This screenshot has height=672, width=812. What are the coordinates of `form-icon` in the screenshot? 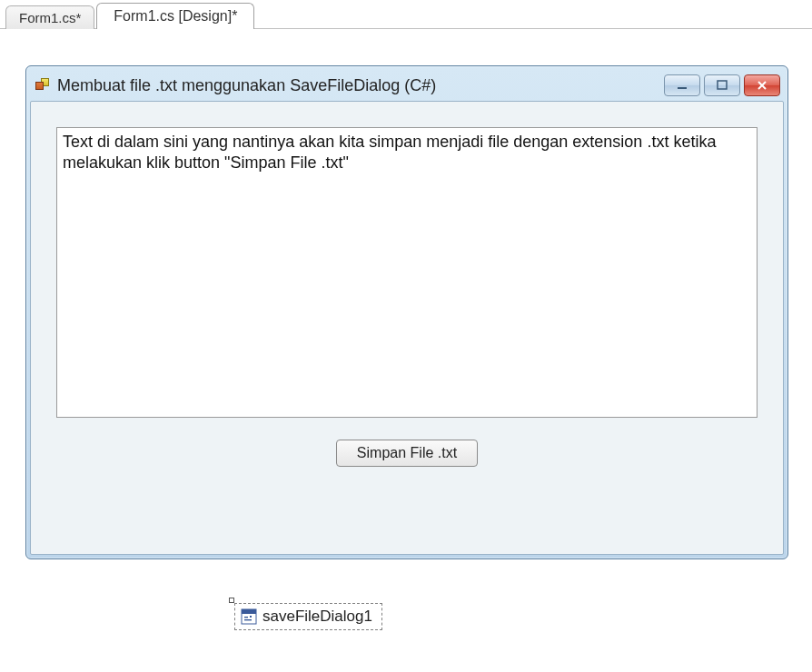 It's located at (43, 85).